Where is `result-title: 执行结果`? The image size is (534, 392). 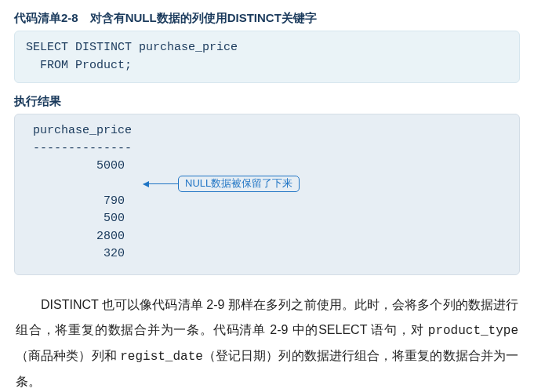 result-title: 执行结果 is located at coordinates (267, 102).